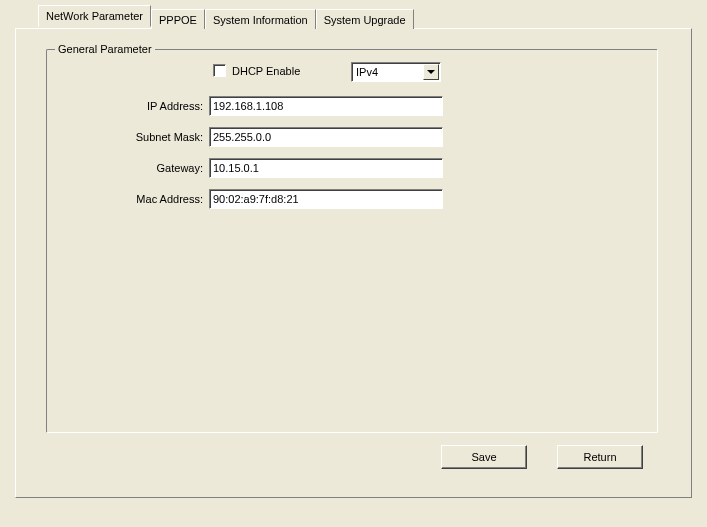  What do you see at coordinates (164, 137) in the screenshot?
I see `subnet-mask-label: Subnet Mask:` at bounding box center [164, 137].